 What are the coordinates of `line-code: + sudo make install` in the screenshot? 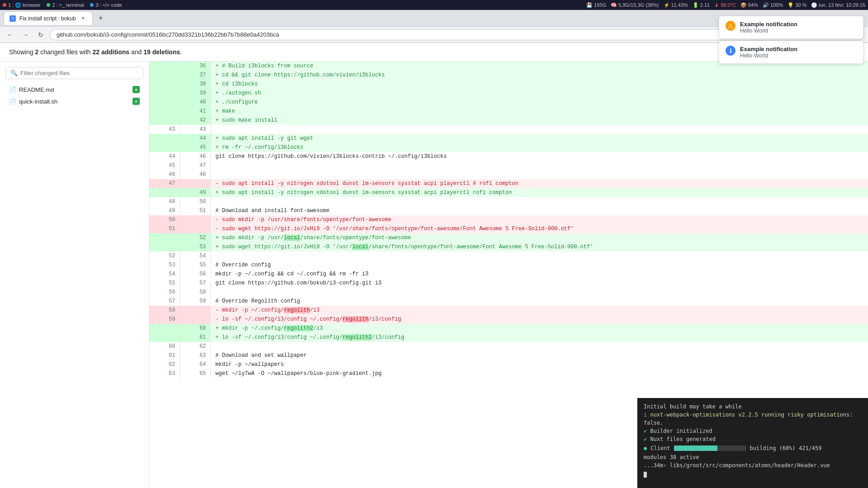 It's located at (539, 120).